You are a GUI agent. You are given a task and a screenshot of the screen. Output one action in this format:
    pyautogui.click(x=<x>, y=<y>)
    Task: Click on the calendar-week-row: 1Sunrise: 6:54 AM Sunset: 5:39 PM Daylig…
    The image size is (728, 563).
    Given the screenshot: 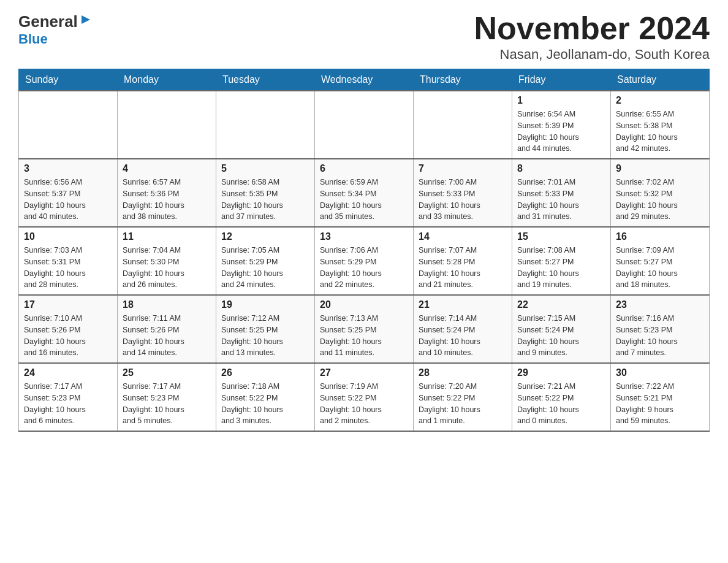 What is the action you would take?
    pyautogui.click(x=364, y=125)
    